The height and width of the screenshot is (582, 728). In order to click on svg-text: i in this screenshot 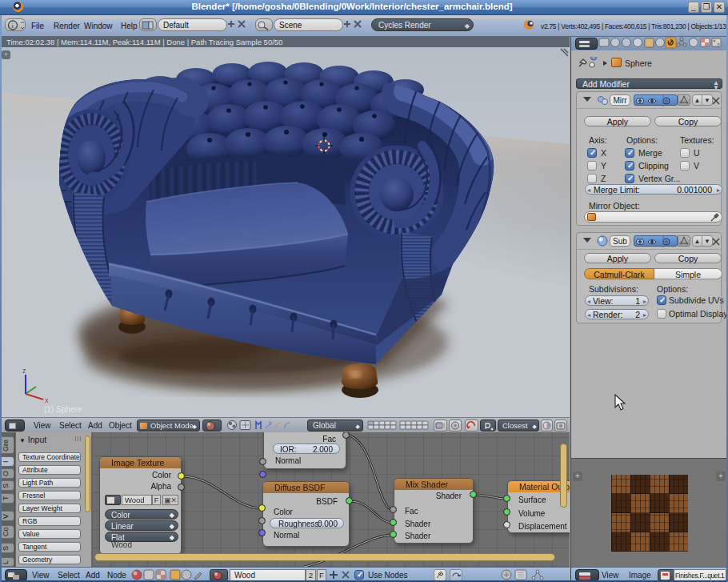, I will do `click(13, 26)`.